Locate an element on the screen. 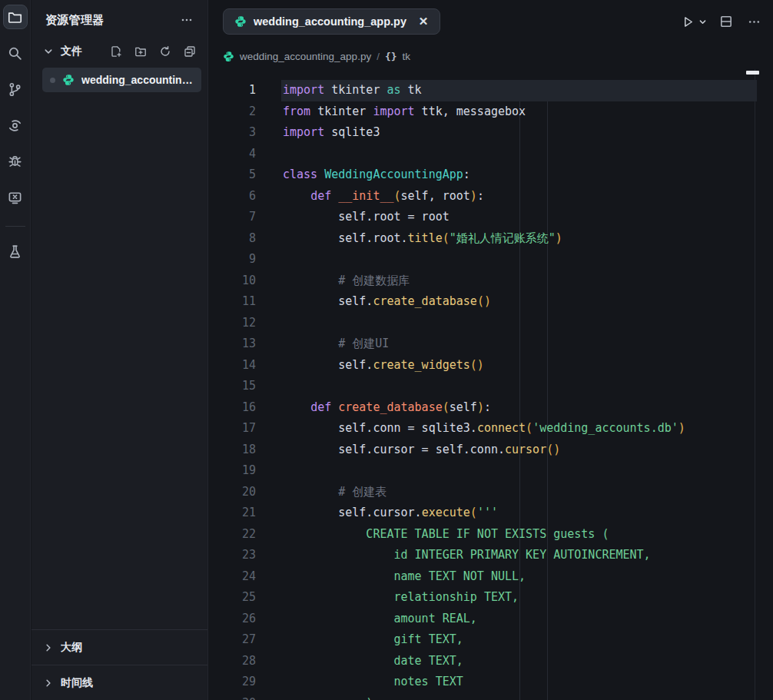  code-line: 1import tkinter as tk is located at coordinates (491, 91).